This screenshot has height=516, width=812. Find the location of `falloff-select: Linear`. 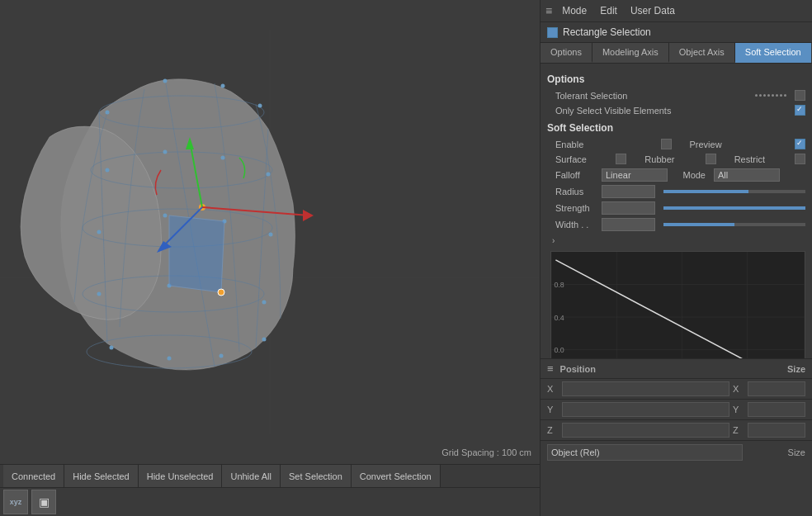

falloff-select: Linear is located at coordinates (635, 175).